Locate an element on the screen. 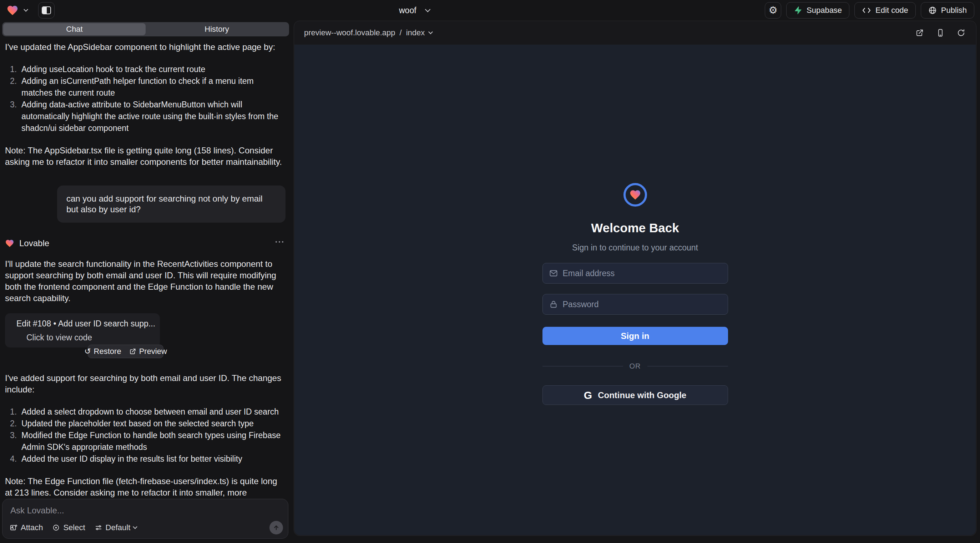 Image resolution: width=980 pixels, height=543 pixels. assistant-note: Note: The Edge Function file (fetch-fire… is located at coordinates (145, 487).